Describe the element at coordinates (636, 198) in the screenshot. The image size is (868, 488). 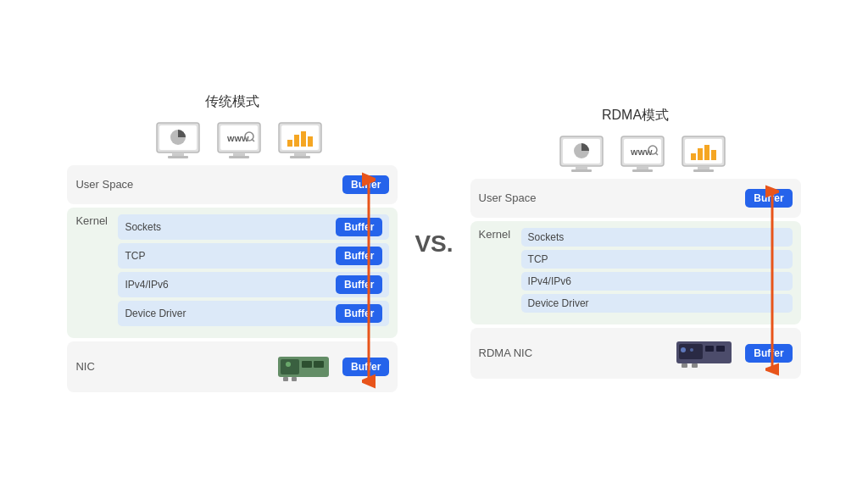
I see `right-user-space-section: User Space Buffer` at that location.